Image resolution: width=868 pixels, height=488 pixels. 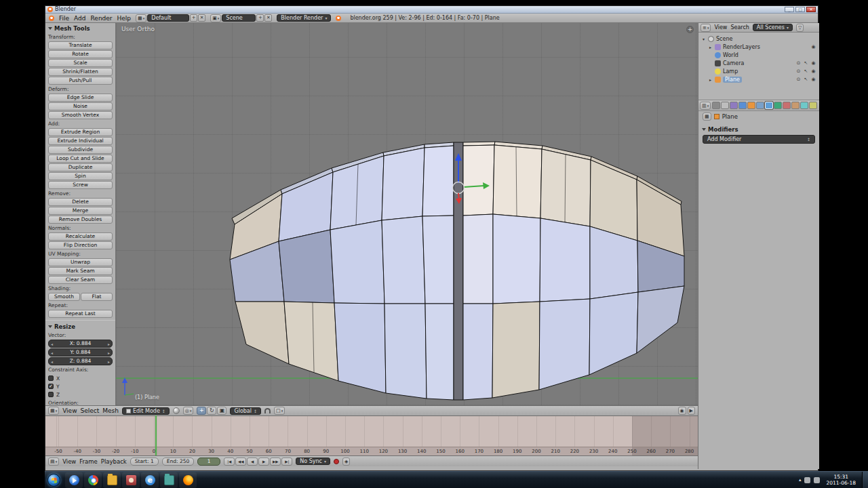 What do you see at coordinates (169, 480) in the screenshot?
I see `taskbar-app-folder` at bounding box center [169, 480].